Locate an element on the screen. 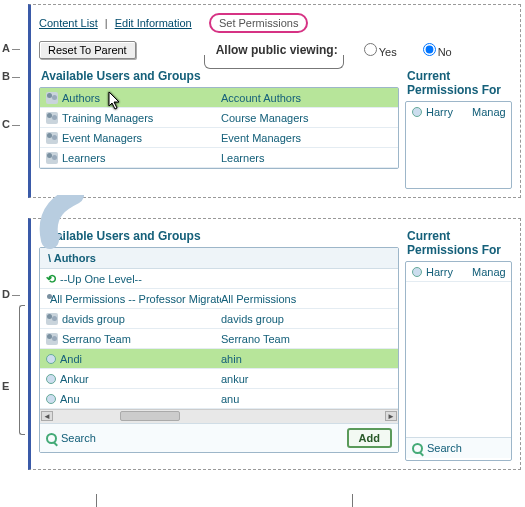 The height and width of the screenshot is (507, 525). tab-set-permissions: Set Permissions is located at coordinates (258, 23).